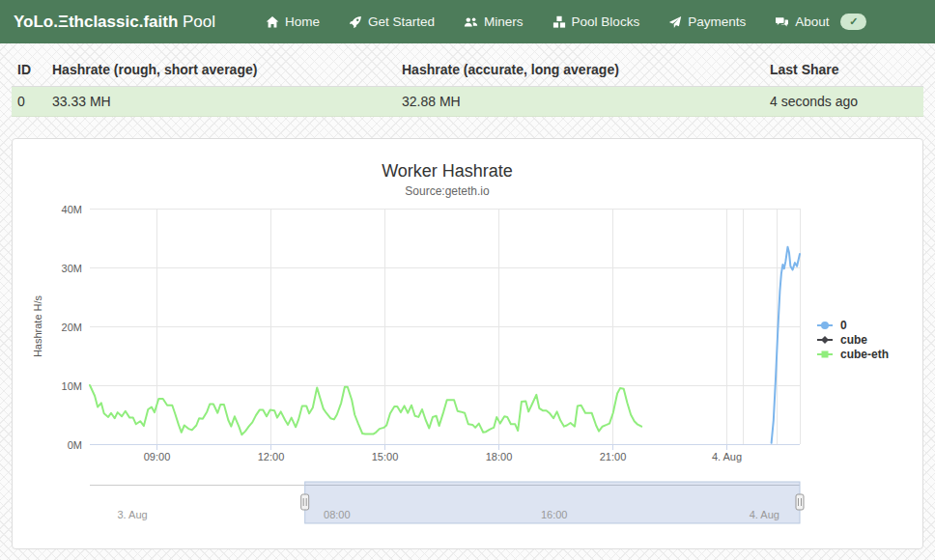 The width and height of the screenshot is (935, 560). I want to click on y-tick-label: 20M, so click(71, 327).